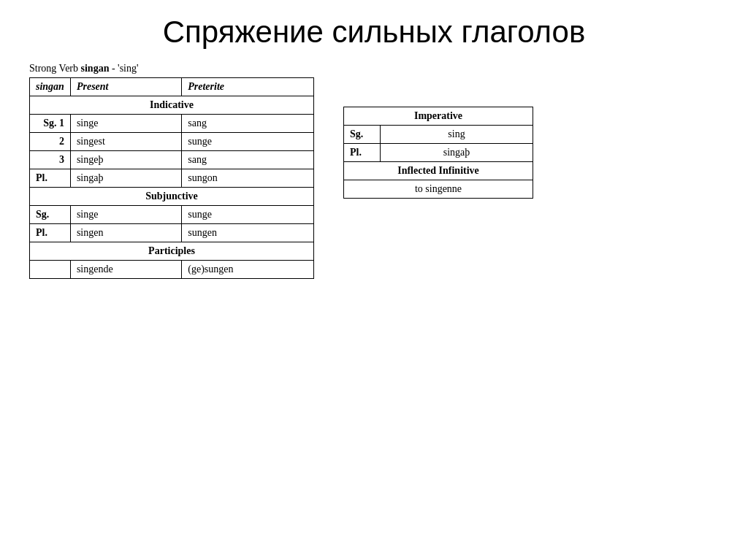 The height and width of the screenshot is (560, 748). Describe the element at coordinates (172, 270) in the screenshot. I see `participles-row: singende (ge)sungen` at that location.